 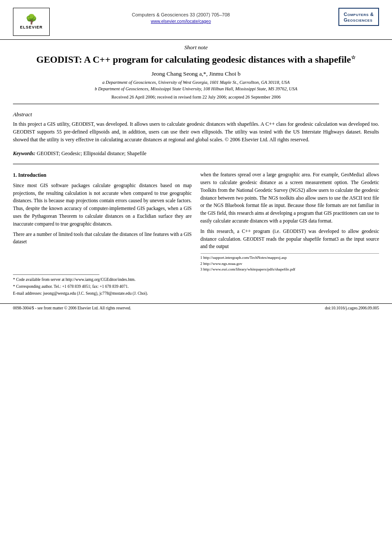 What do you see at coordinates (181, 16) in the screenshot?
I see `header-center: Computers & Geosciences 33 (2007) 705–70…` at bounding box center [181, 16].